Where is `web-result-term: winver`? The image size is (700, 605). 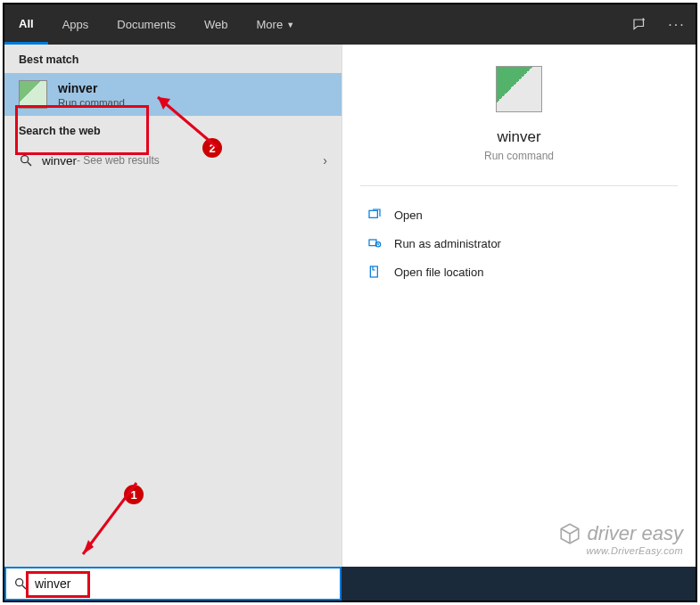 web-result-term: winver is located at coordinates (59, 160).